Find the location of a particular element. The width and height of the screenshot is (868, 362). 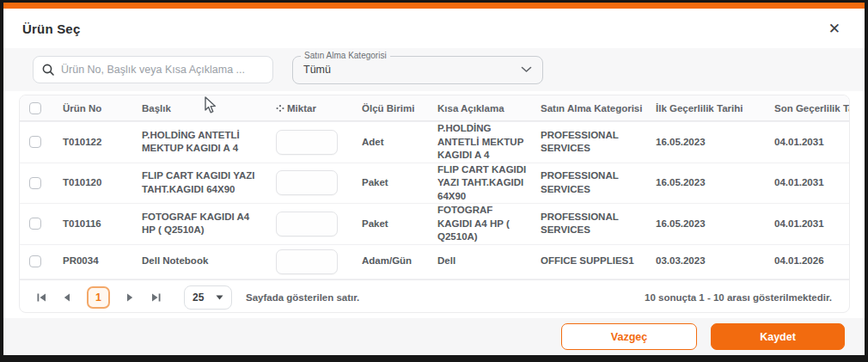

previous-page-button is located at coordinates (67, 298).